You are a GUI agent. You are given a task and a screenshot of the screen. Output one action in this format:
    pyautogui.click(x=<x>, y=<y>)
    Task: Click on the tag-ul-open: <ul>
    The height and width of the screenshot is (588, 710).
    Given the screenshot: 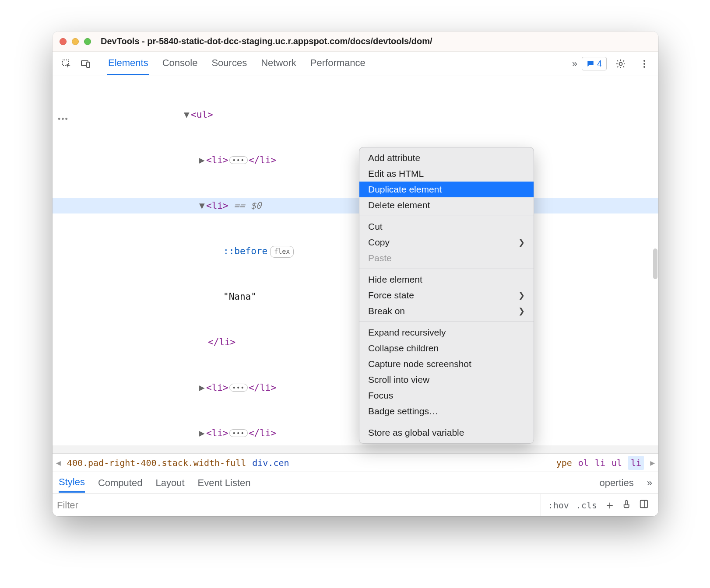 What is the action you would take?
    pyautogui.click(x=202, y=115)
    